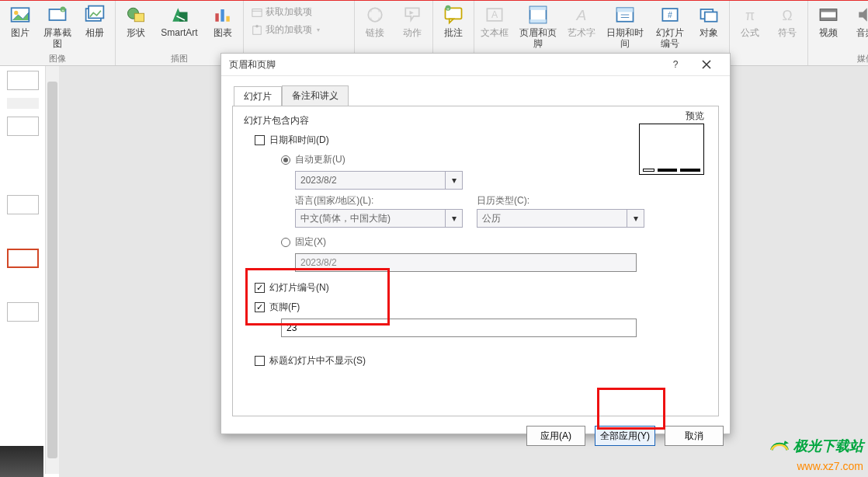 This screenshot has width=868, height=477. What do you see at coordinates (707, 64) in the screenshot?
I see `close-icon` at bounding box center [707, 64].